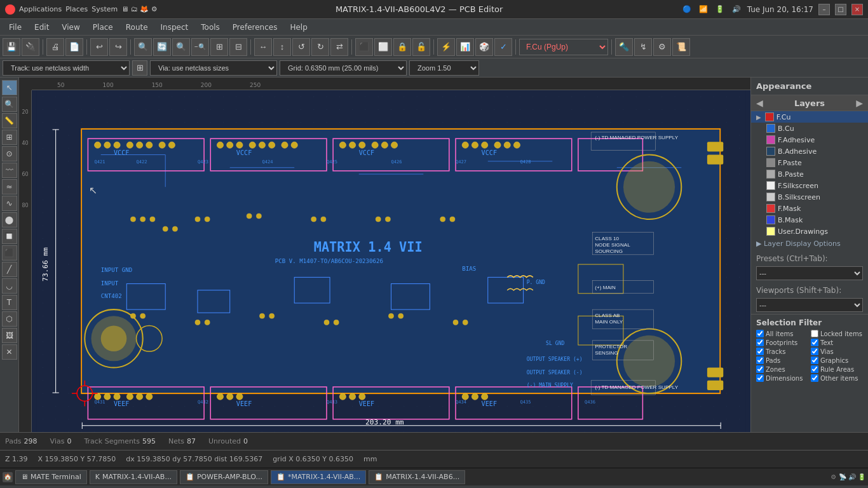 The width and height of the screenshot is (868, 488). What do you see at coordinates (810, 208) in the screenshot?
I see `layer-row-f-mask: F.Mask` at bounding box center [810, 208].